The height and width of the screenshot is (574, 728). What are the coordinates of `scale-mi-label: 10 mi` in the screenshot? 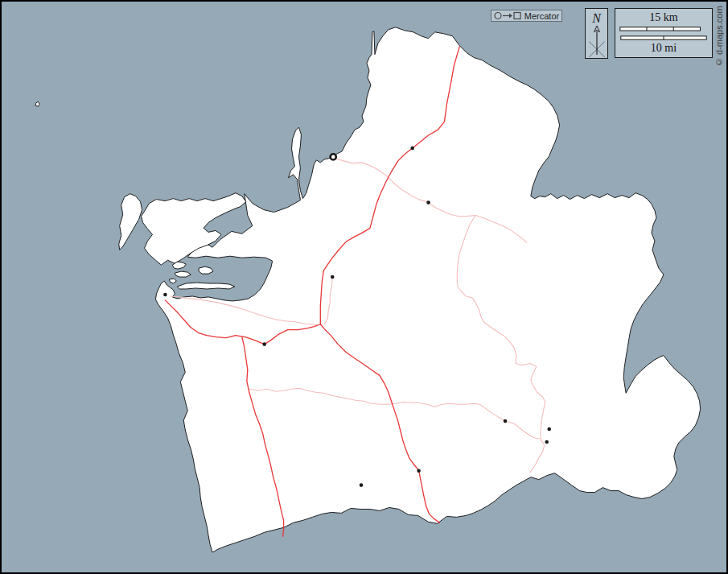 It's located at (664, 48).